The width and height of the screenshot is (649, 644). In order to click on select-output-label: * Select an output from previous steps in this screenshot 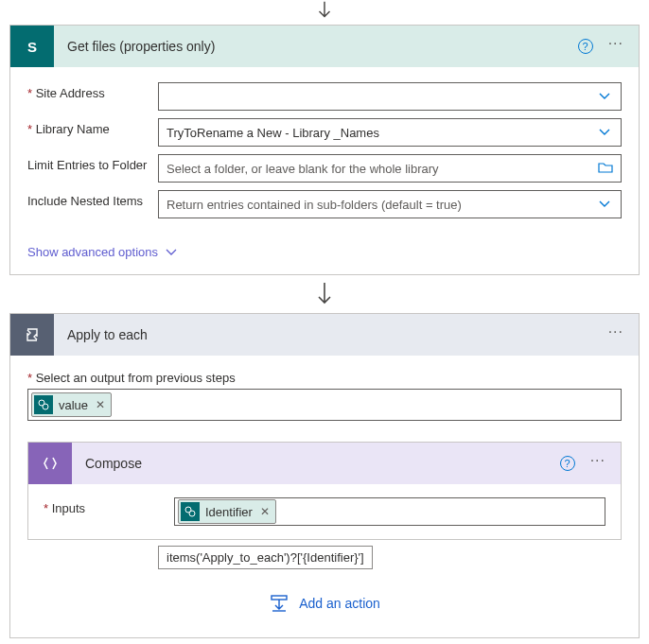, I will do `click(324, 378)`.